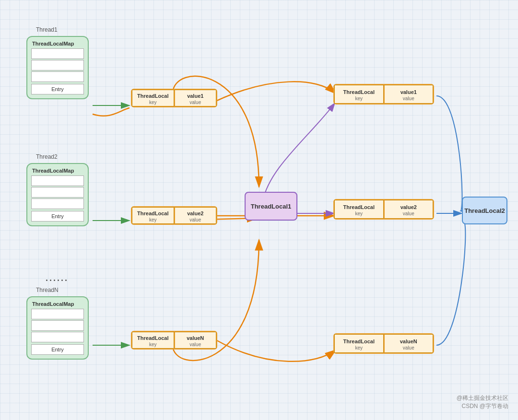 The height and width of the screenshot is (420, 518). What do you see at coordinates (58, 304) in the screenshot?
I see `threadN-map-title: ThreadLocalMap` at bounding box center [58, 304].